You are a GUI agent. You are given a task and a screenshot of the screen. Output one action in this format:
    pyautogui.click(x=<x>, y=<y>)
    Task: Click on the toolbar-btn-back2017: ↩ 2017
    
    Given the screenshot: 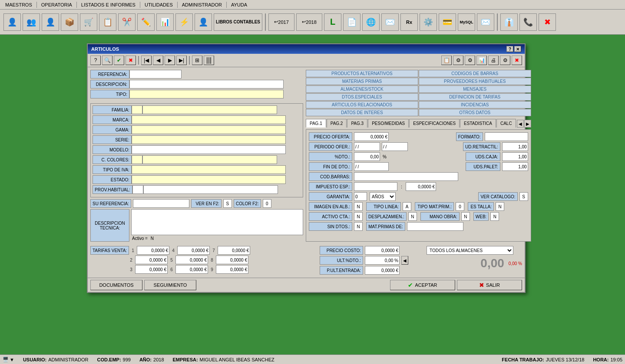 What is the action you would take?
    pyautogui.click(x=281, y=22)
    